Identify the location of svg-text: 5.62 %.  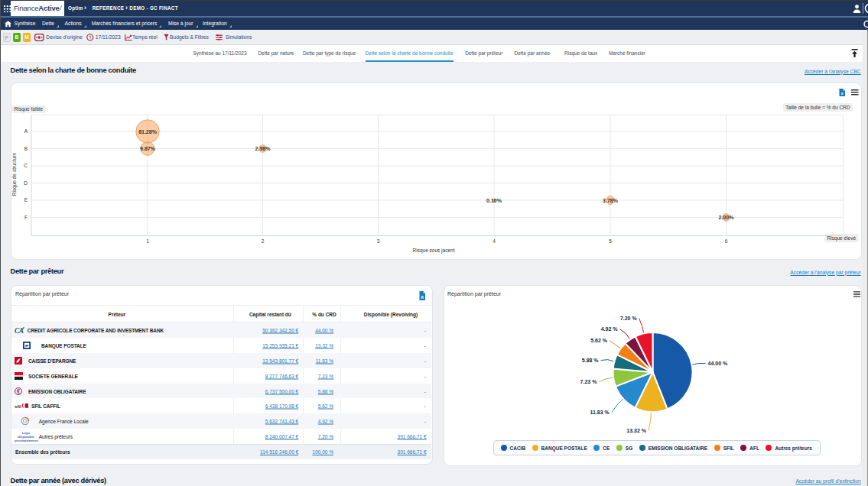
(600, 341).